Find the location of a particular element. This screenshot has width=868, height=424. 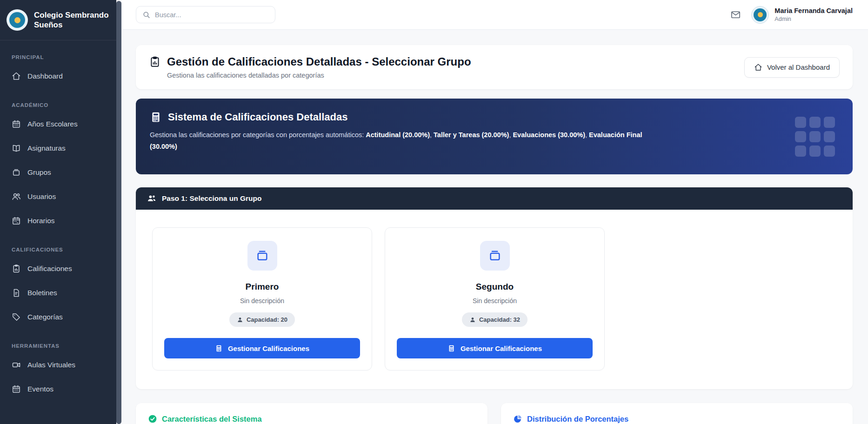

step1-title: Paso 1: Selecciona un Grupo is located at coordinates (212, 199).